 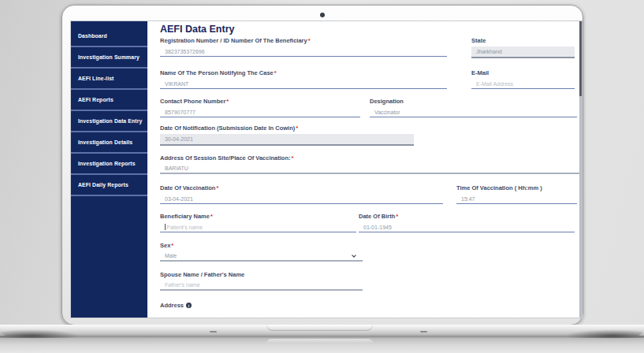 I want to click on address-label: Address i, so click(x=176, y=306).